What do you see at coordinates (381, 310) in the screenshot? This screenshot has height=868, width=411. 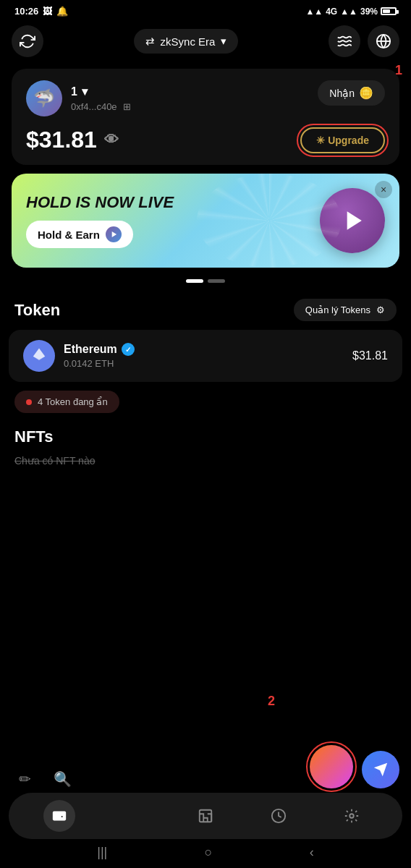 I see `settings-icon: ⚙` at bounding box center [381, 310].